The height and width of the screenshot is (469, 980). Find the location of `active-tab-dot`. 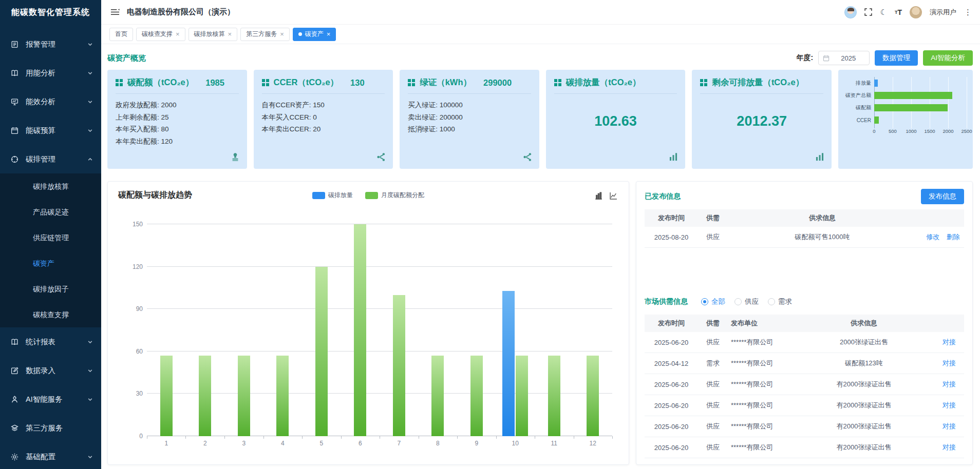

active-tab-dot is located at coordinates (300, 34).